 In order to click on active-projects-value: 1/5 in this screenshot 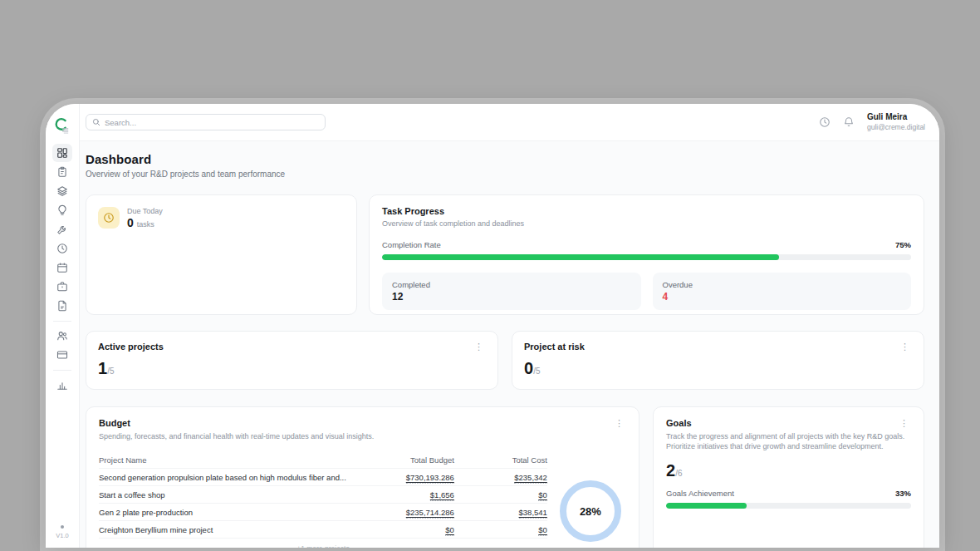, I will do `click(292, 369)`.